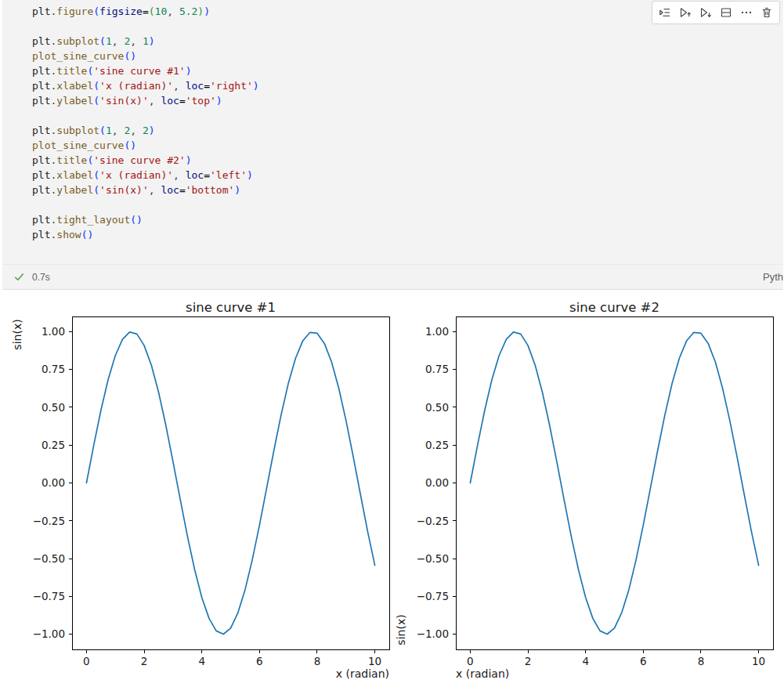 This screenshot has height=687, width=784. Describe the element at coordinates (407, 100) in the screenshot. I see `code-line: plt.ylabel('sin(x)', loc='top')` at that location.